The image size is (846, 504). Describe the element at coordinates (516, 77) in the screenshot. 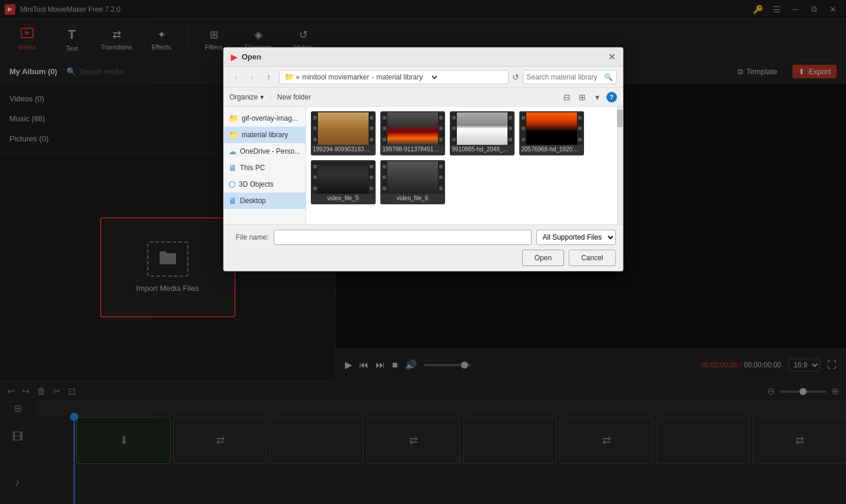

I see `refresh-button: ↺` at that location.